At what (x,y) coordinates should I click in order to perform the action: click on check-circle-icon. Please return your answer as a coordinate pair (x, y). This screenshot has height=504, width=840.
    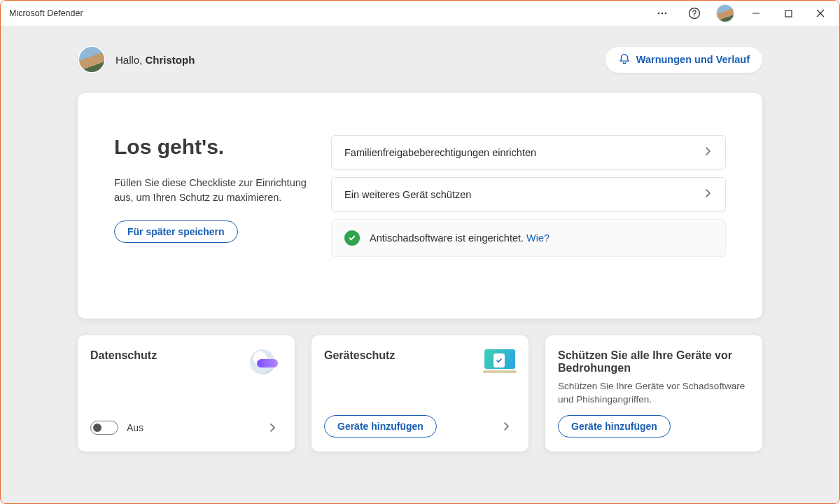
    Looking at the image, I should click on (352, 238).